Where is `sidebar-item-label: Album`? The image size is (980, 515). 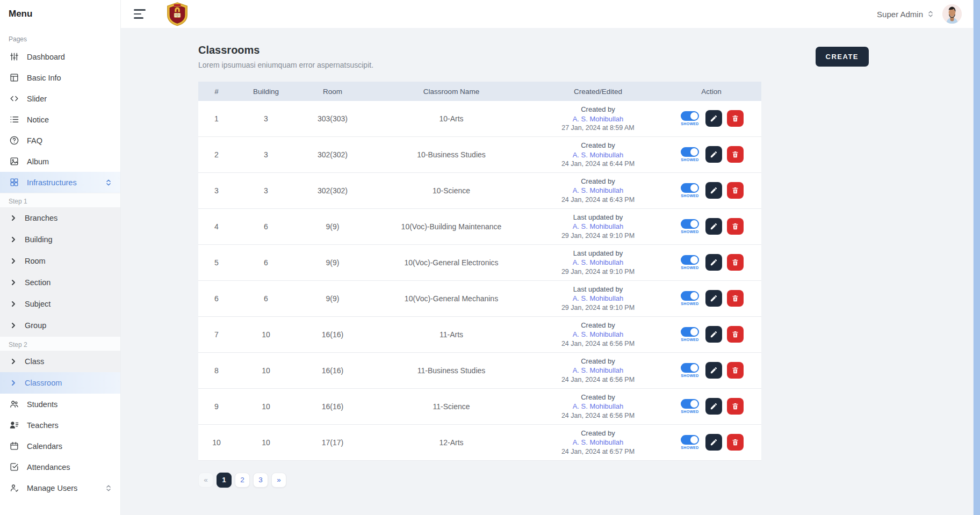 sidebar-item-label: Album is located at coordinates (38, 162).